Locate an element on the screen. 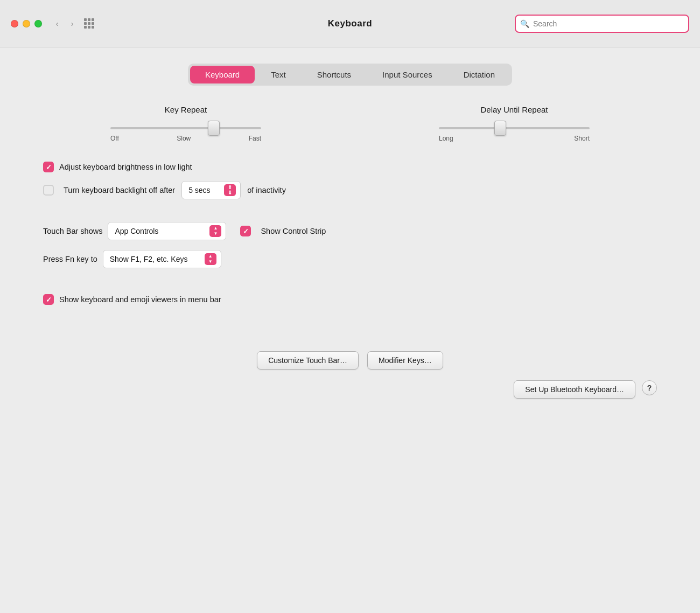  key-repeat-labels: Off Slow Fast is located at coordinates (186, 138).